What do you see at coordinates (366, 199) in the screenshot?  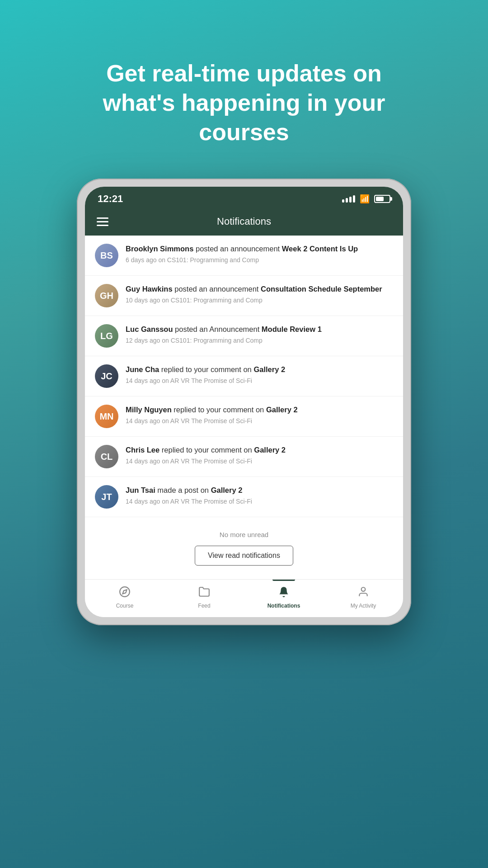 I see `status-icons: 📶` at bounding box center [366, 199].